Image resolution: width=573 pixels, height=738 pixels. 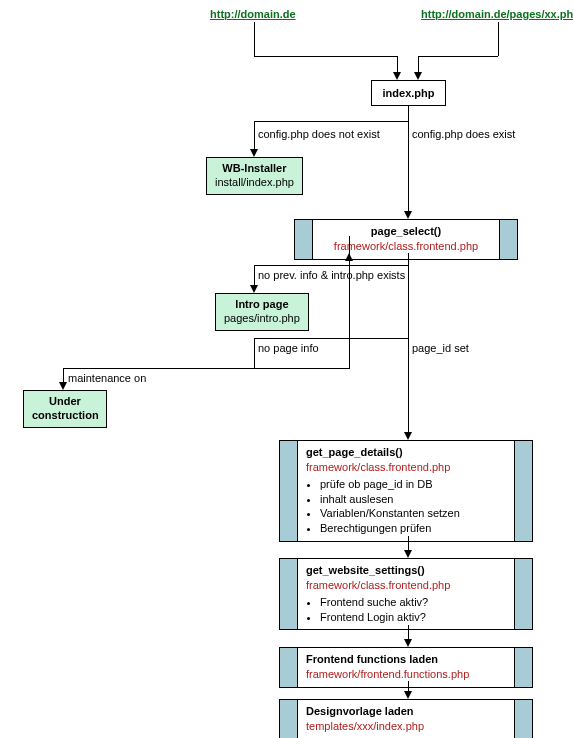 I want to click on wb-installer: WB-Installer install/index.php, so click(x=254, y=176).